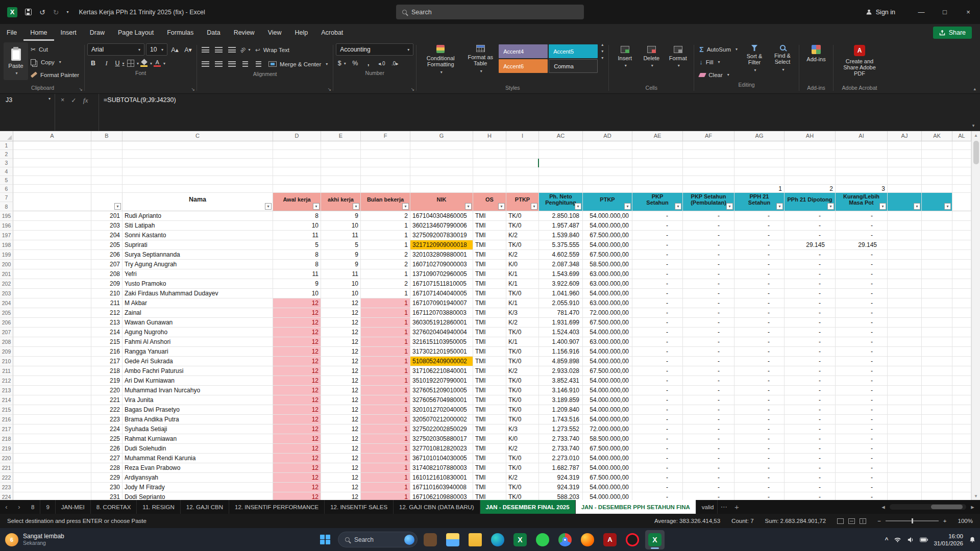 Image resolution: width=980 pixels, height=551 pixels. What do you see at coordinates (937, 255) in the screenshot?
I see `cell-AK199` at bounding box center [937, 255].